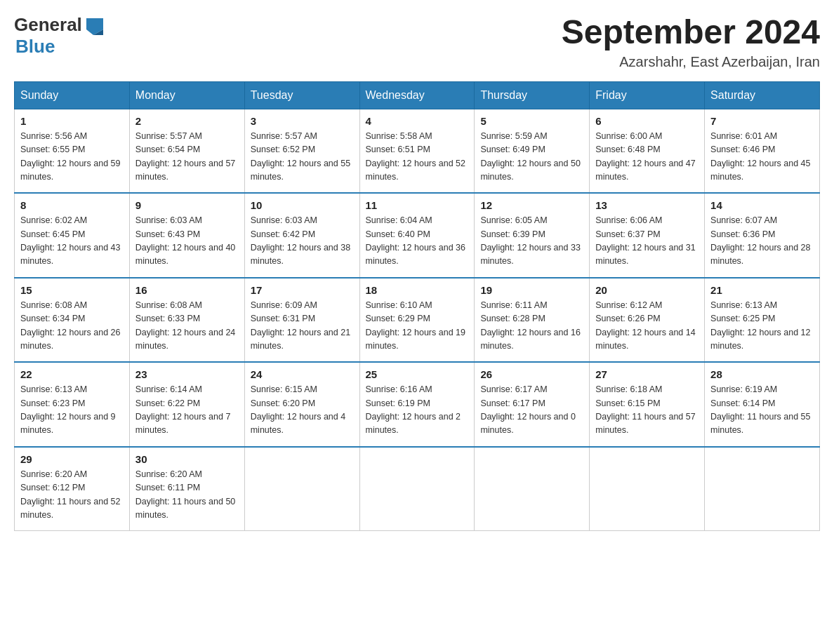 The image size is (834, 644). What do you see at coordinates (187, 157) in the screenshot?
I see `day-info: Sunrise: 5:57 AMSunset: 6:54 PMDaylight:…` at bounding box center [187, 157].